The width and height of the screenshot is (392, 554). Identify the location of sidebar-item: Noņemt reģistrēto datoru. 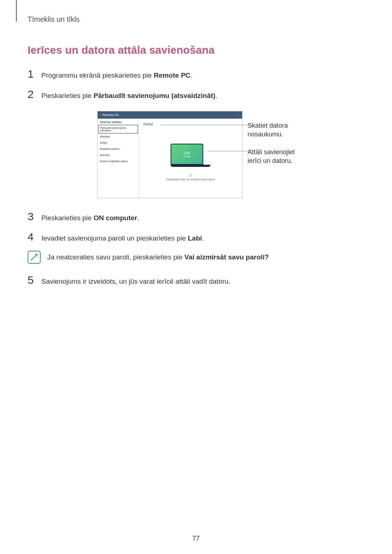
(118, 161).